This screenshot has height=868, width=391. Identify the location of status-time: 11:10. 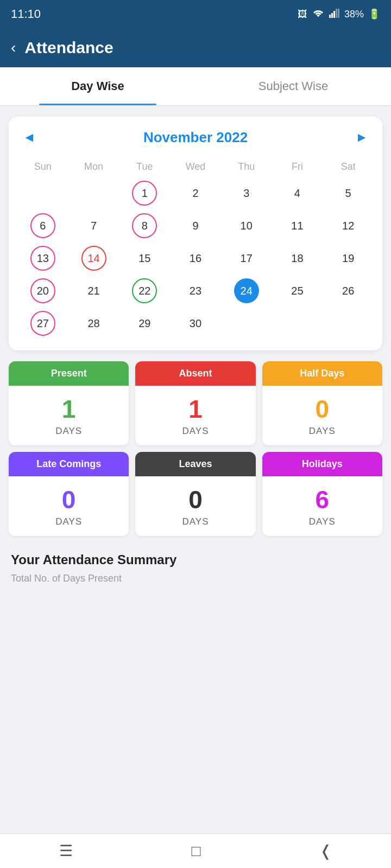
(26, 14).